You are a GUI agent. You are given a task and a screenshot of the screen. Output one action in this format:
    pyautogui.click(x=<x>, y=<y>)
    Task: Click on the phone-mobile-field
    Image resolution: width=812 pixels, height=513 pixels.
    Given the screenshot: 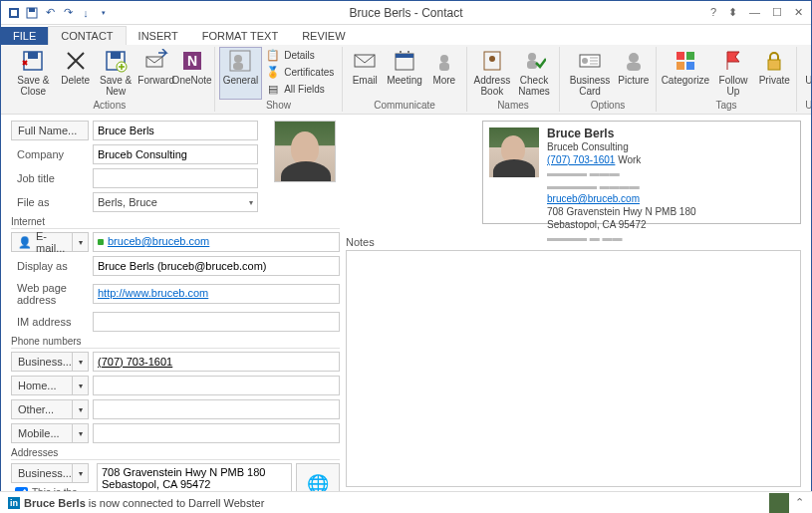 What is the action you would take?
    pyautogui.click(x=216, y=433)
    